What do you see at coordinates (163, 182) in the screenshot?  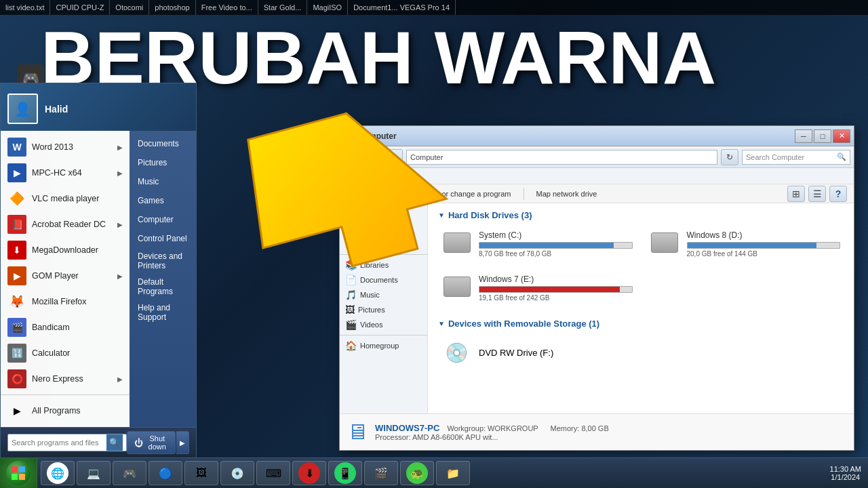 I see `right-menu-item-music: Music` at bounding box center [163, 182].